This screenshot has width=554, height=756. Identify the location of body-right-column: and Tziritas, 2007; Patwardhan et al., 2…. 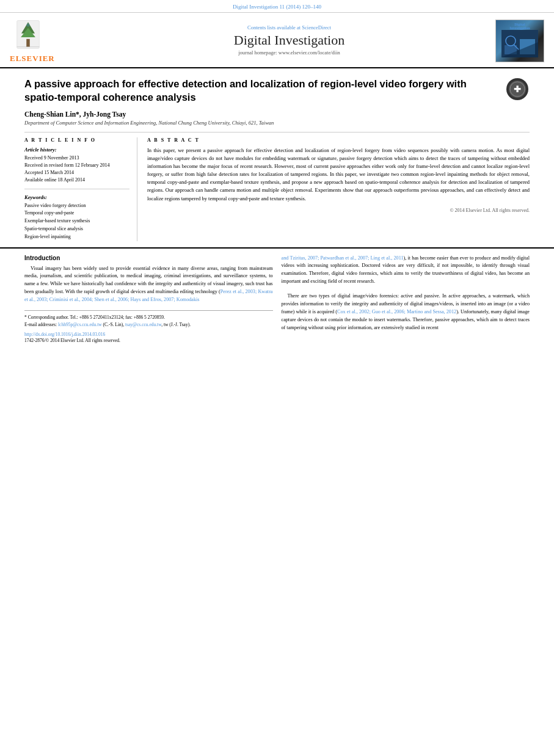
(406, 299).